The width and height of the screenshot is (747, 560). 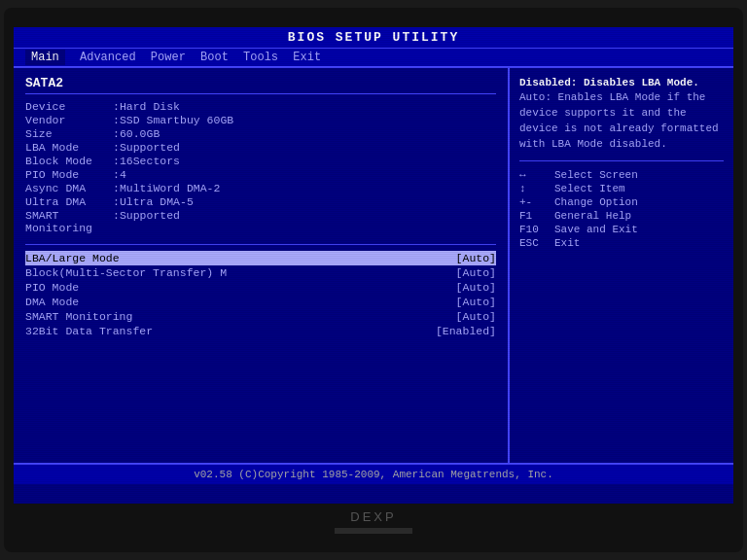 I want to click on key-legend-row: ↕ Select Item, so click(x=622, y=189).